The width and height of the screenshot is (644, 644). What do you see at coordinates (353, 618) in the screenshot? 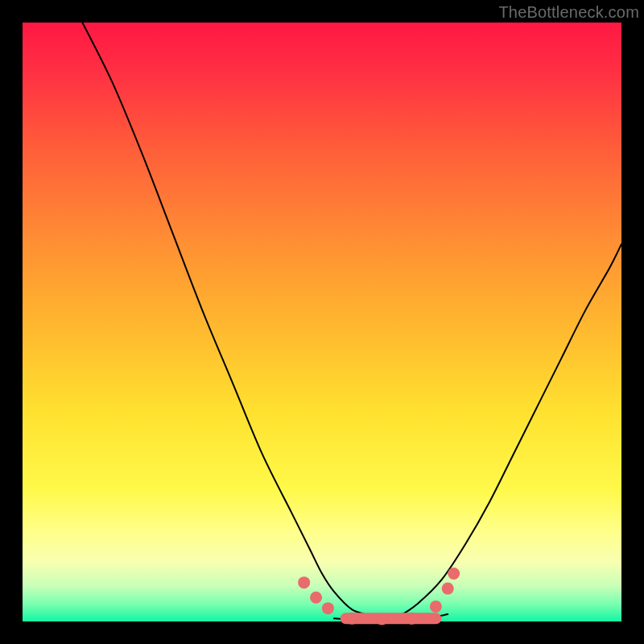
I see `marker-bar-left` at bounding box center [353, 618].